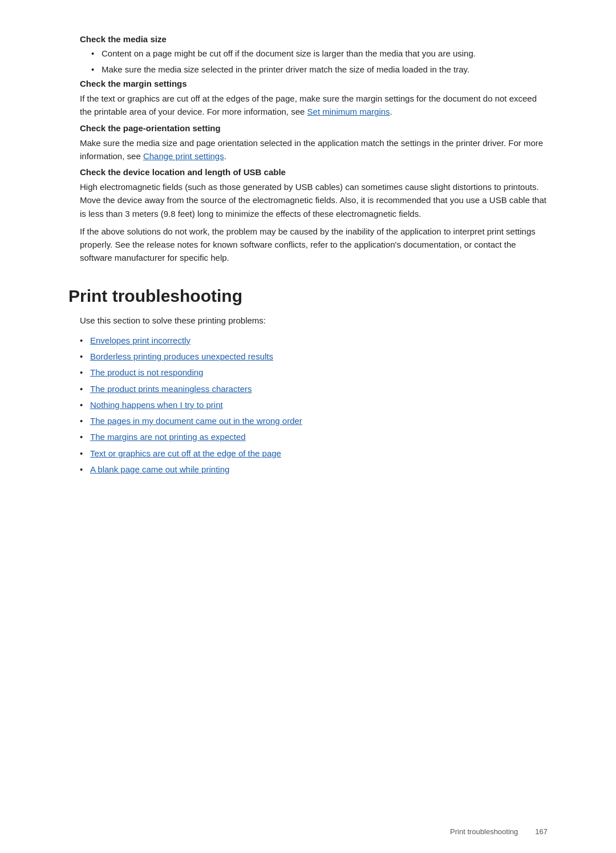 The image size is (616, 853). What do you see at coordinates (314, 200) in the screenshot?
I see `paragraph: High electromagnetic fields (such as tho…` at bounding box center [314, 200].